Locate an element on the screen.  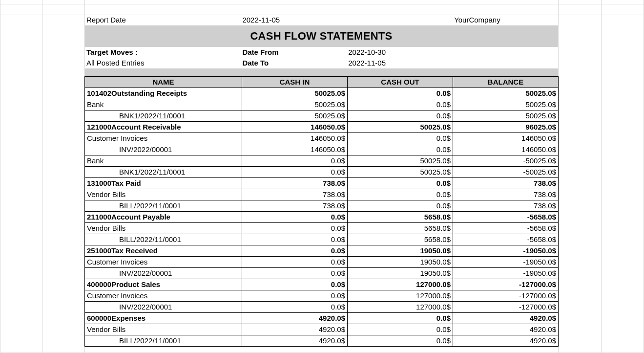
cell-name: 211000Account Payable is located at coordinates (164, 217).